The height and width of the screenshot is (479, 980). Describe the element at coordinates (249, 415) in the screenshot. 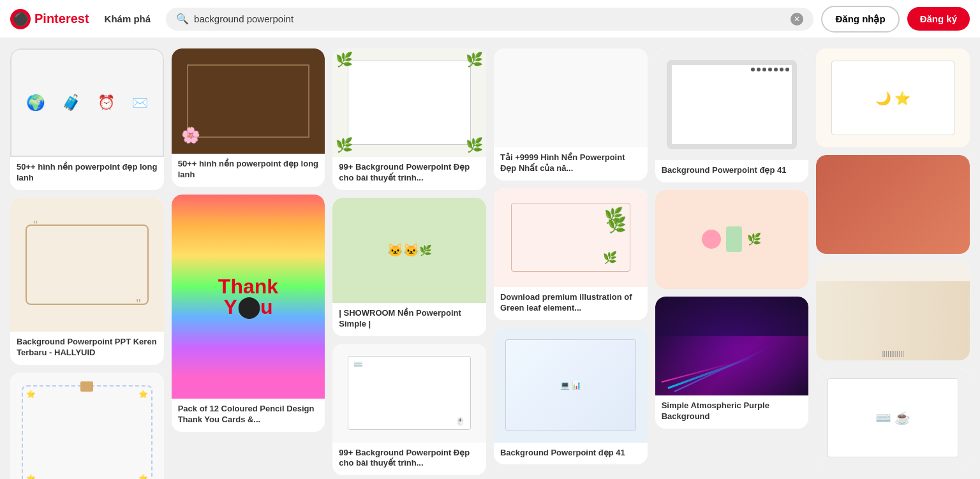

I see `pin-title: Pack of 12 Coloured Pencil Design Thank …` at that location.